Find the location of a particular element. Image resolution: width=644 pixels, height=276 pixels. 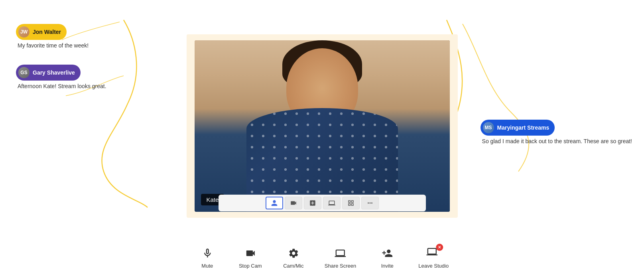

share-screen-button: Share Screen is located at coordinates (341, 258).